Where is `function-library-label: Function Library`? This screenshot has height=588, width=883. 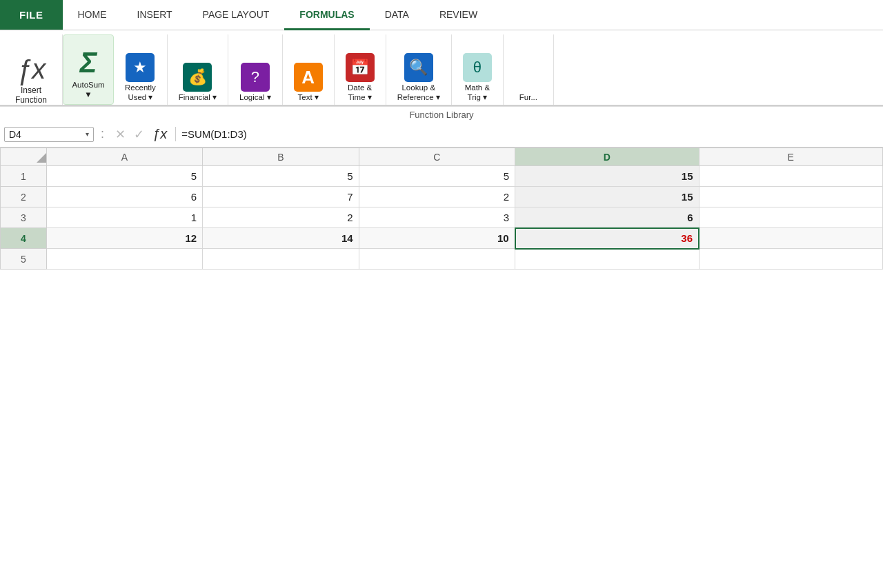 function-library-label: Function Library is located at coordinates (442, 114).